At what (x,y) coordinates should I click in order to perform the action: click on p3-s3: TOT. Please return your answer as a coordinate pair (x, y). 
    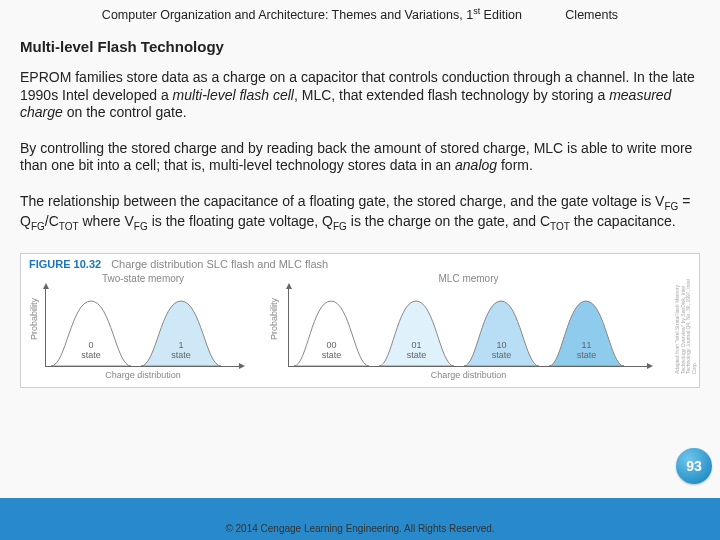
    Looking at the image, I should click on (69, 226).